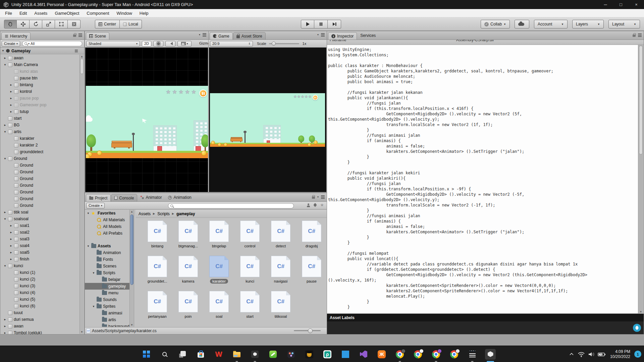  Describe the element at coordinates (147, 120) in the screenshot. I see `scene-viewport: ★ ★ ★ ★ ★` at that location.